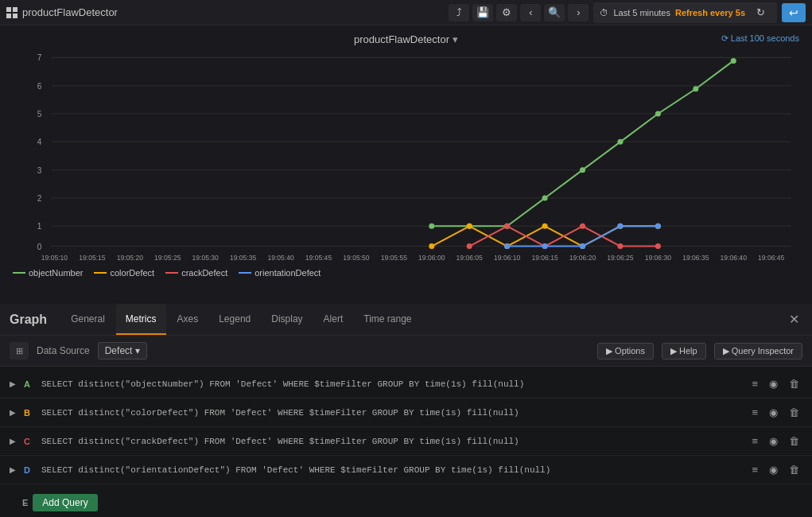 The image size is (812, 517). Describe the element at coordinates (40, 86) in the screenshot. I see `svg-text: 6` at that location.